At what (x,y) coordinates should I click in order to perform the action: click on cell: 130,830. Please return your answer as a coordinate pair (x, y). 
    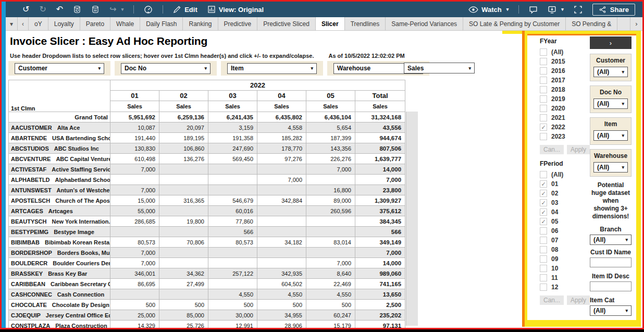
    Looking at the image, I should click on (135, 149).